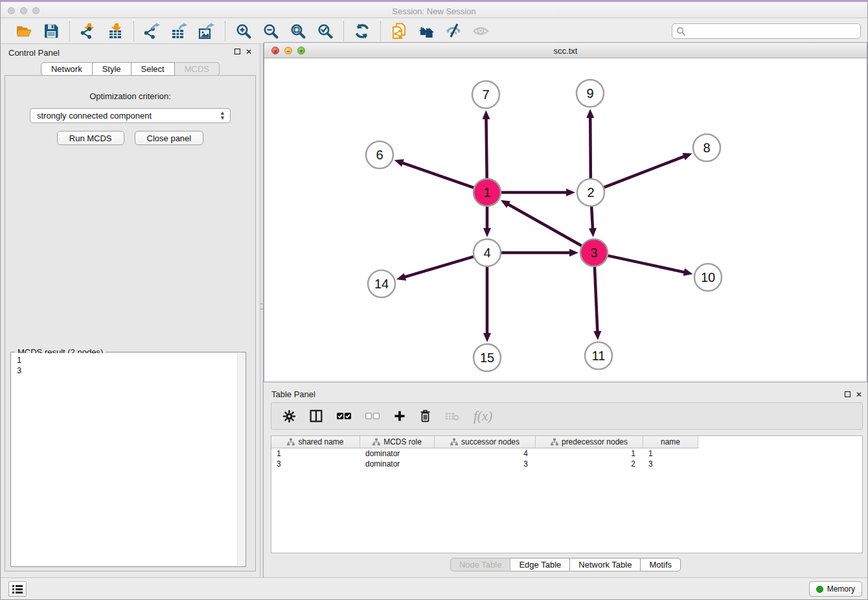  I want to click on title-bar: Session: New Session, so click(434, 9).